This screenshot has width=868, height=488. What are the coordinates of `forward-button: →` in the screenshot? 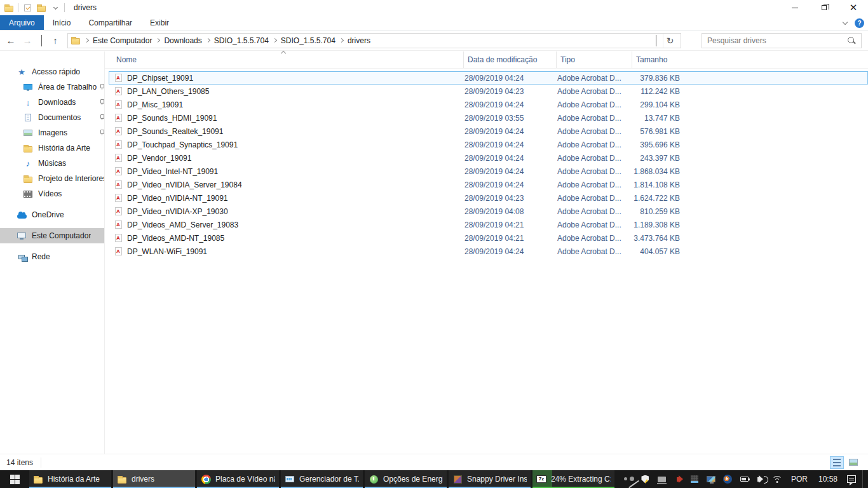 It's located at (27, 41).